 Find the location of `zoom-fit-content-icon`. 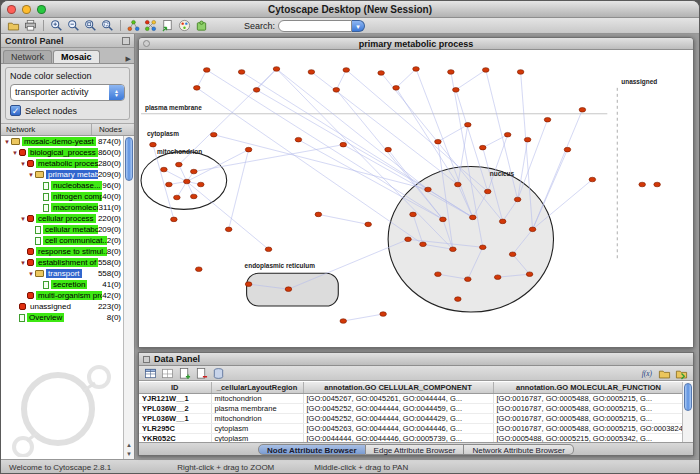

zoom-fit-content-icon is located at coordinates (108, 26).